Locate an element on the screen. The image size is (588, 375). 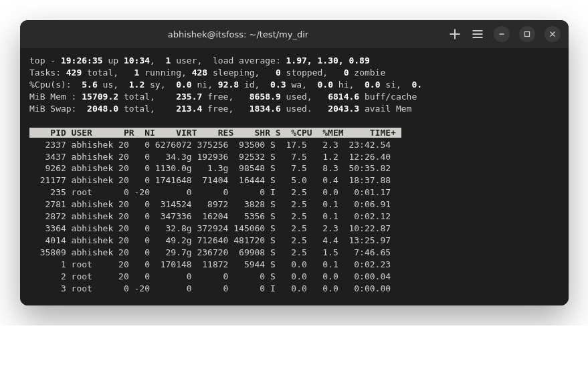
close-button is located at coordinates (553, 34).